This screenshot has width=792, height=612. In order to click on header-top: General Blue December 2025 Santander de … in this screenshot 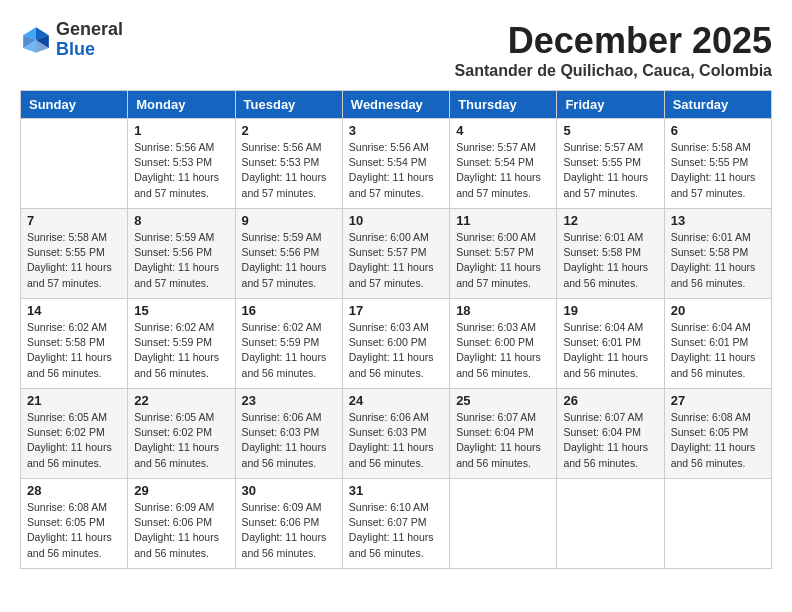, I will do `click(396, 50)`.